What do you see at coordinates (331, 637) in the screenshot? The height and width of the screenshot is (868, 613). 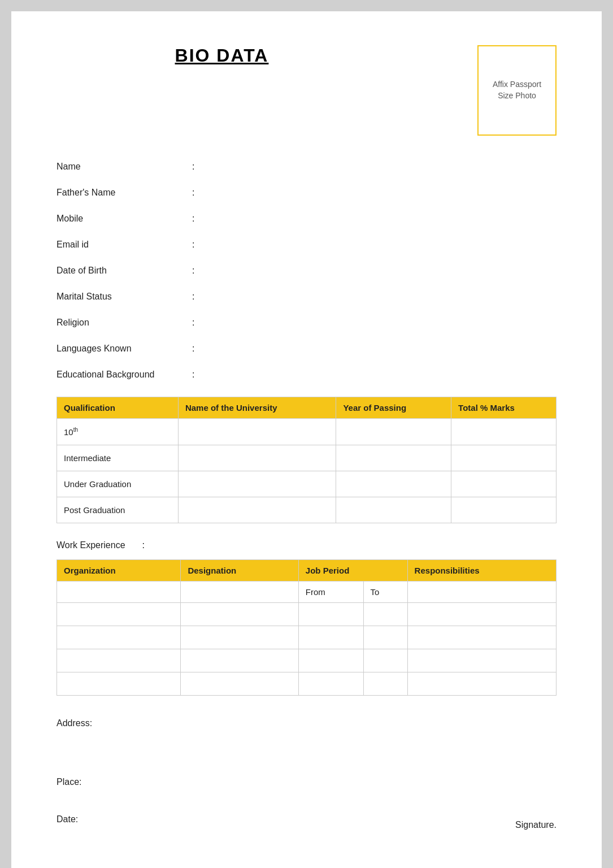 I see `work-row2-from` at bounding box center [331, 637].